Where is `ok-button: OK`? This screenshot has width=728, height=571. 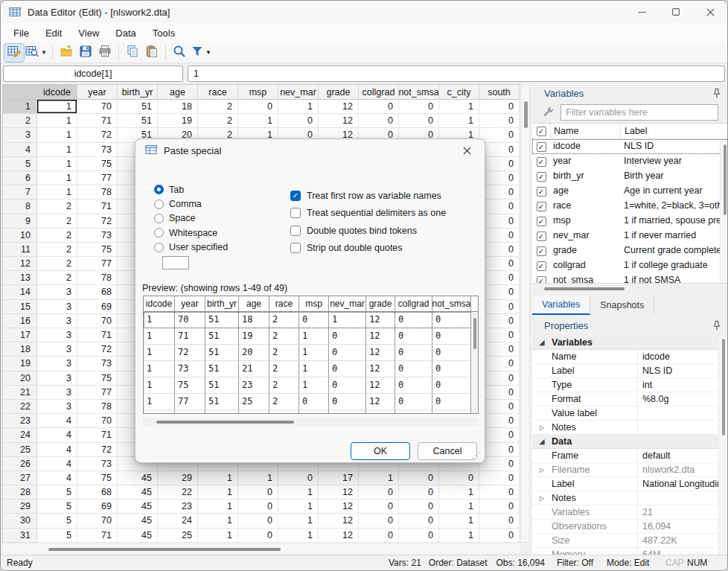
ok-button: OK is located at coordinates (380, 451).